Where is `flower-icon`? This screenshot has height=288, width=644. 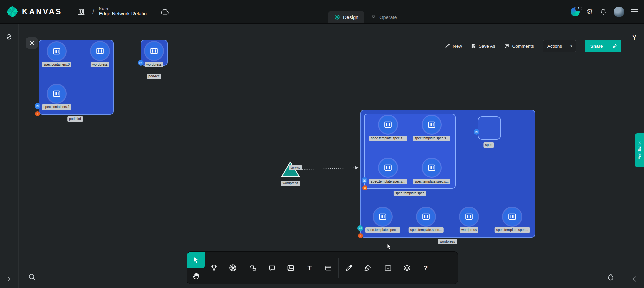 flower-icon is located at coordinates (32, 43).